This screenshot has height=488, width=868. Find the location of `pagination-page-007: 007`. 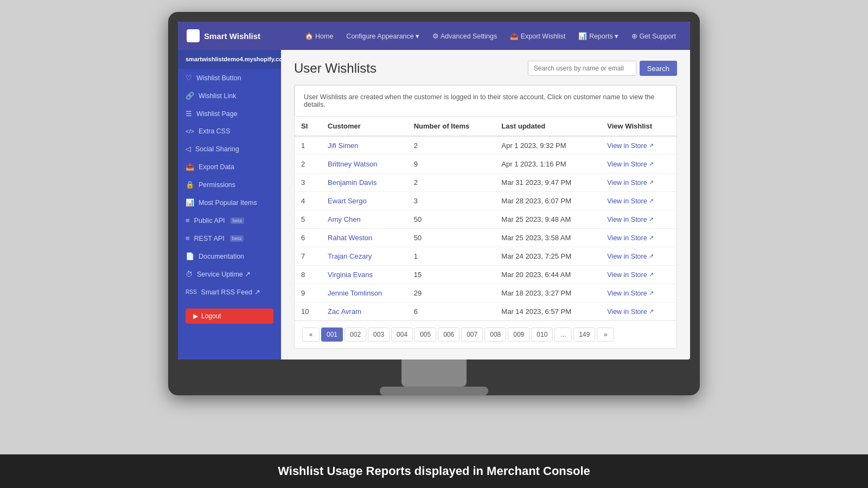

pagination-page-007: 007 is located at coordinates (472, 335).